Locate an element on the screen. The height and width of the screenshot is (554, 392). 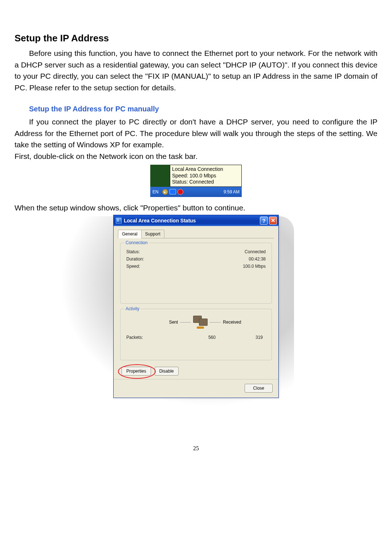
tab-panel-general: Connection Status: Connected Duration: 0… is located at coordinates (196, 309).